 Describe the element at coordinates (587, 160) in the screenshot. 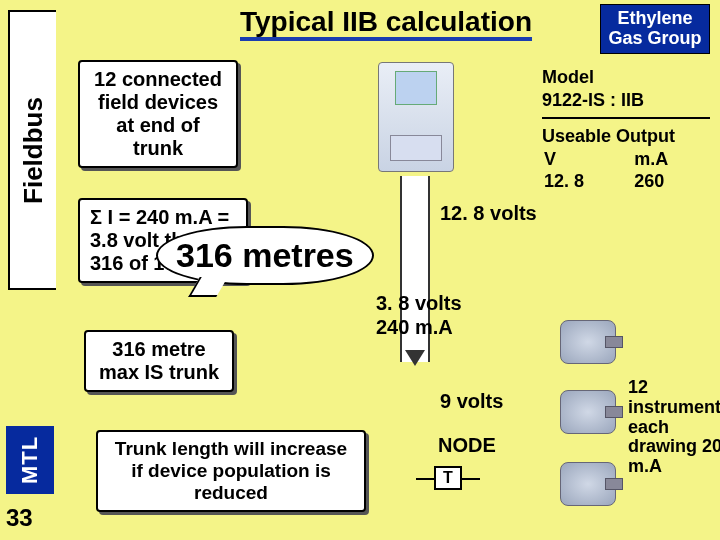

I see `model-col-v: V` at that location.